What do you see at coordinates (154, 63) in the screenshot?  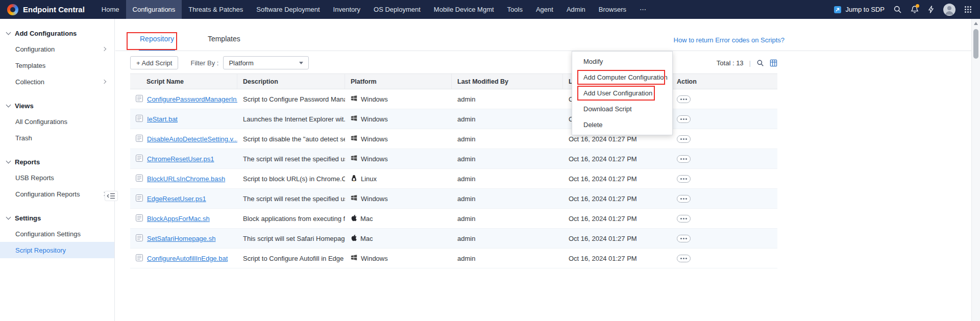 I see `add-script-button: + Add Script` at bounding box center [154, 63].